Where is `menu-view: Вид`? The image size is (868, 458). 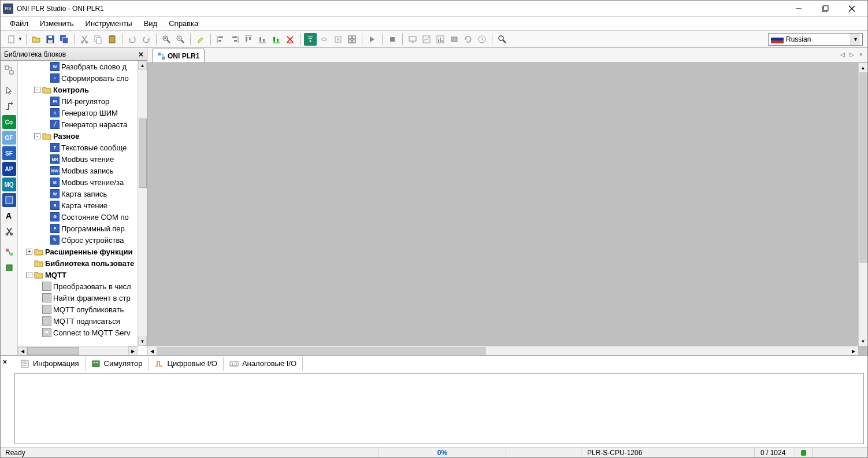 menu-view: Вид is located at coordinates (151, 23).